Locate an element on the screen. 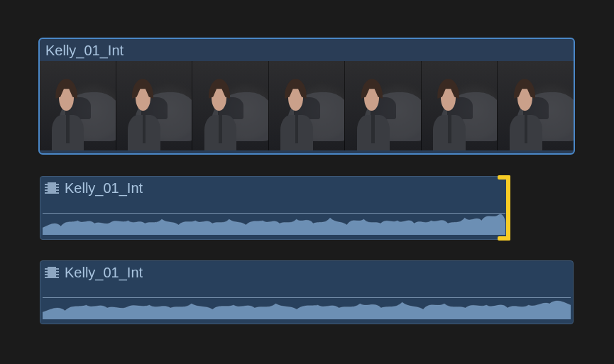 The image size is (614, 364). audio-clip: Kelly_01_Int is located at coordinates (274, 208).